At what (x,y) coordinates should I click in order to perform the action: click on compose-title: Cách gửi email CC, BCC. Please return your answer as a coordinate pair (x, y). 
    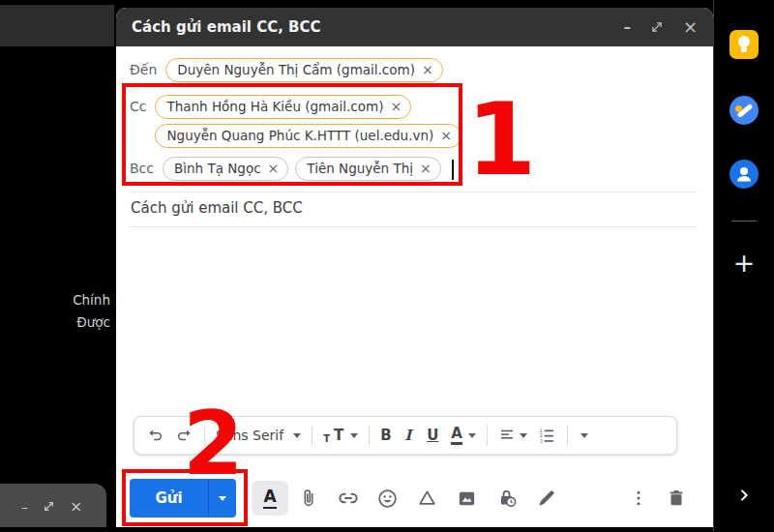
    Looking at the image, I should click on (226, 27).